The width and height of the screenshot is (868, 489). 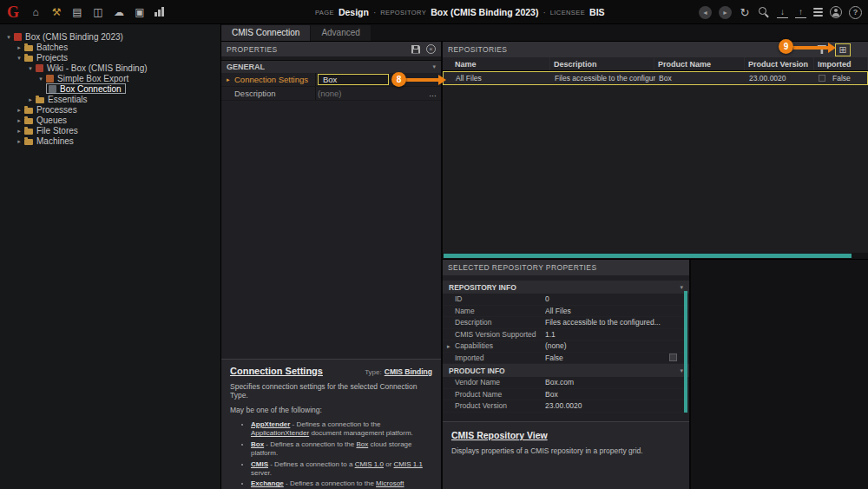 I want to click on clipboard-icon: ▣, so click(x=140, y=12).